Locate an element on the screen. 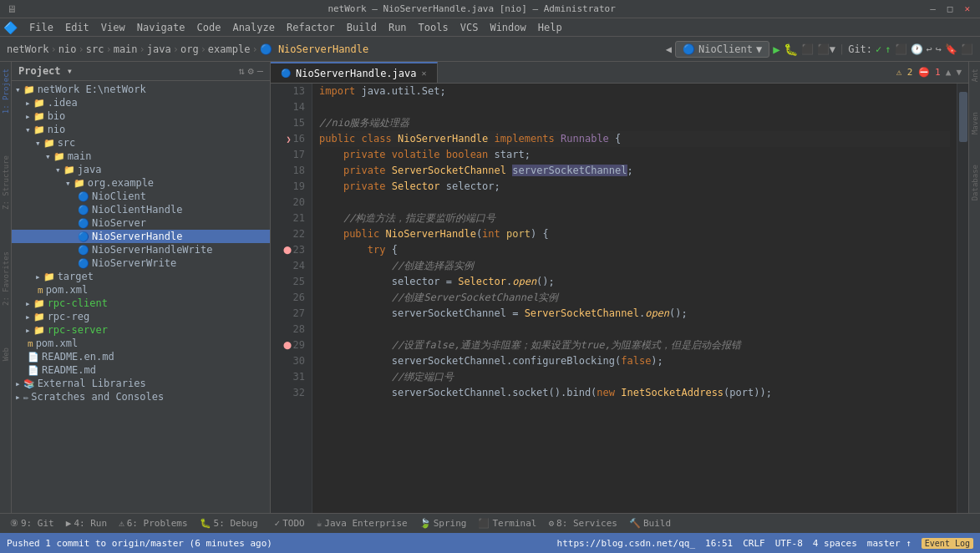 This screenshot has height=553, width=980. left-icon-web: Web is located at coordinates (6, 354).